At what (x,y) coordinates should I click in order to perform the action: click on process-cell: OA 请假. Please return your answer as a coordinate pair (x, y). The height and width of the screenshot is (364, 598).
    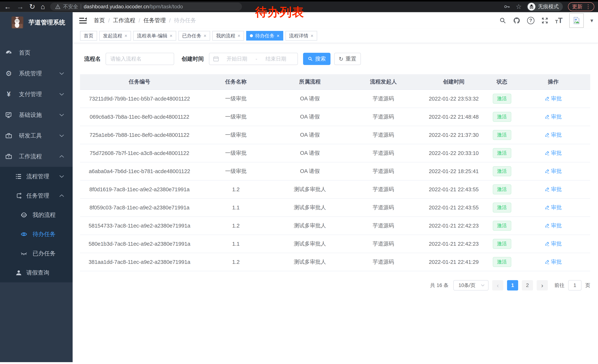
    Looking at the image, I should click on (310, 99).